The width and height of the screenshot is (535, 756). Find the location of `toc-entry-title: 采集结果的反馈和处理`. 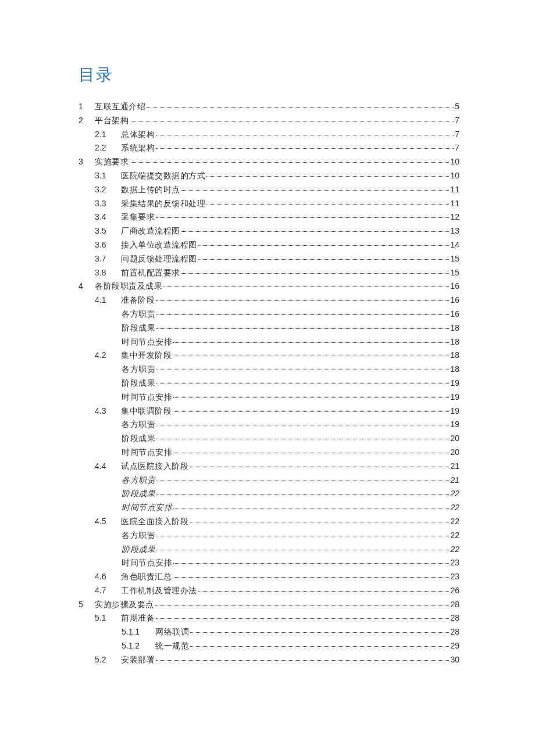

toc-entry-title: 采集结果的反馈和处理 is located at coordinates (163, 204).